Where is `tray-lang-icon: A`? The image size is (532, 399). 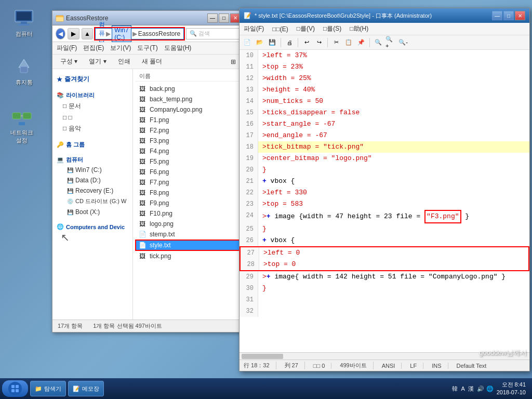 tray-lang-icon: A is located at coordinates (462, 389).